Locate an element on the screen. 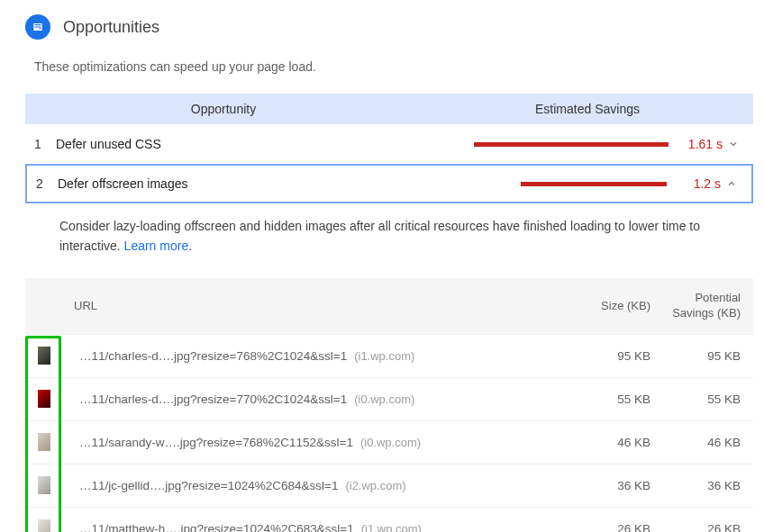 This screenshot has width=764, height=532. opportunities-icon is located at coordinates (38, 27).